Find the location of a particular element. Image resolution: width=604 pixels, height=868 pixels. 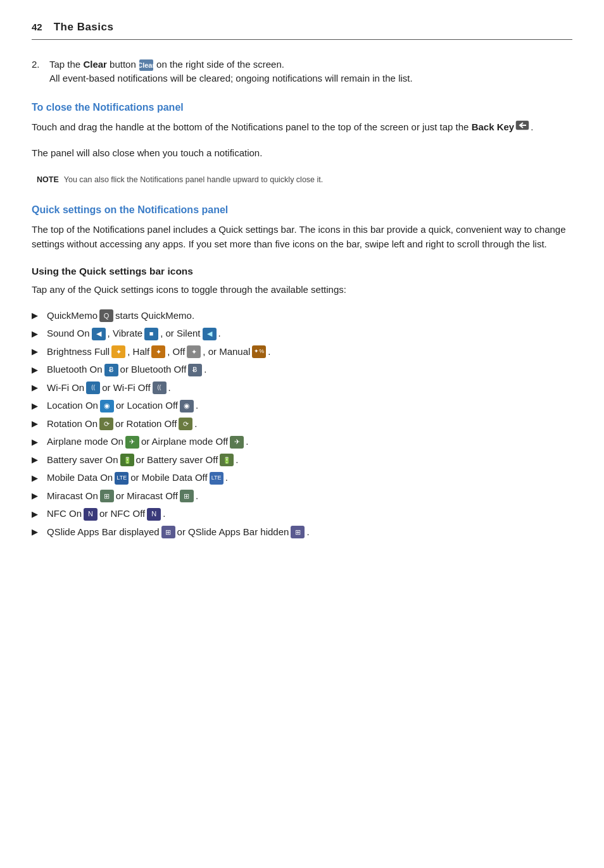

li-content-airplane: Airplane mode On ✈ or Airplane mode Off … is located at coordinates (148, 442).